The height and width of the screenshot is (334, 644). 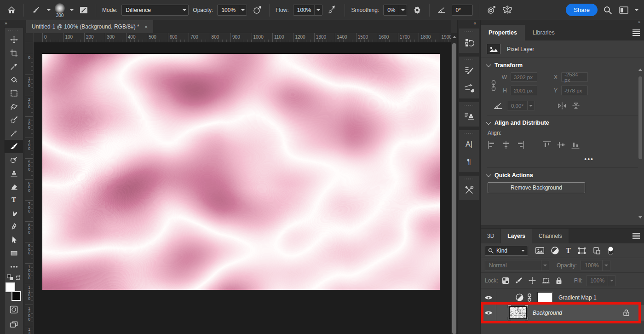 What do you see at coordinates (608, 10) in the screenshot?
I see `search-icon` at bounding box center [608, 10].